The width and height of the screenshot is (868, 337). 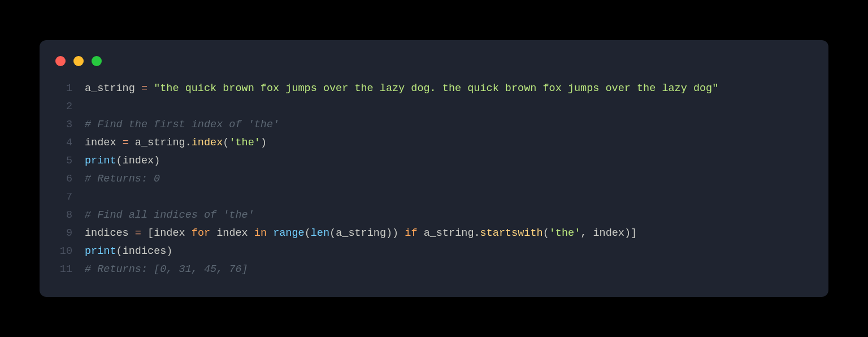 I want to click on code-content: # Find the first index of 'the', so click(x=176, y=125).